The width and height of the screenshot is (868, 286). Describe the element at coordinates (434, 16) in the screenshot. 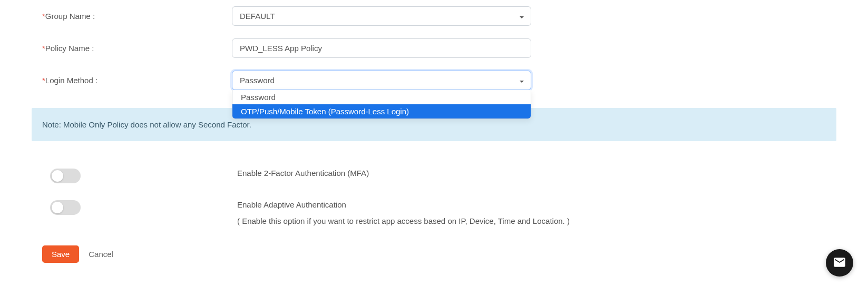

I see `group-name-row: *Group Name : DEFAULT` at that location.